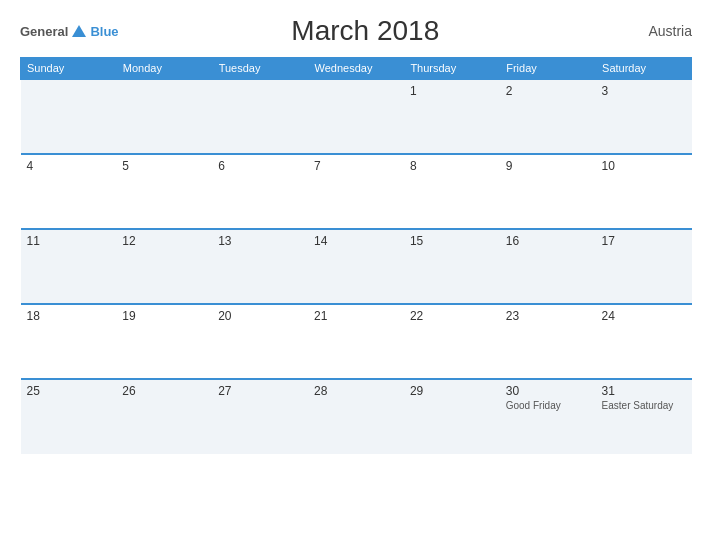  What do you see at coordinates (164, 192) in the screenshot?
I see `calendar-cell-w2-d1: 5` at bounding box center [164, 192].